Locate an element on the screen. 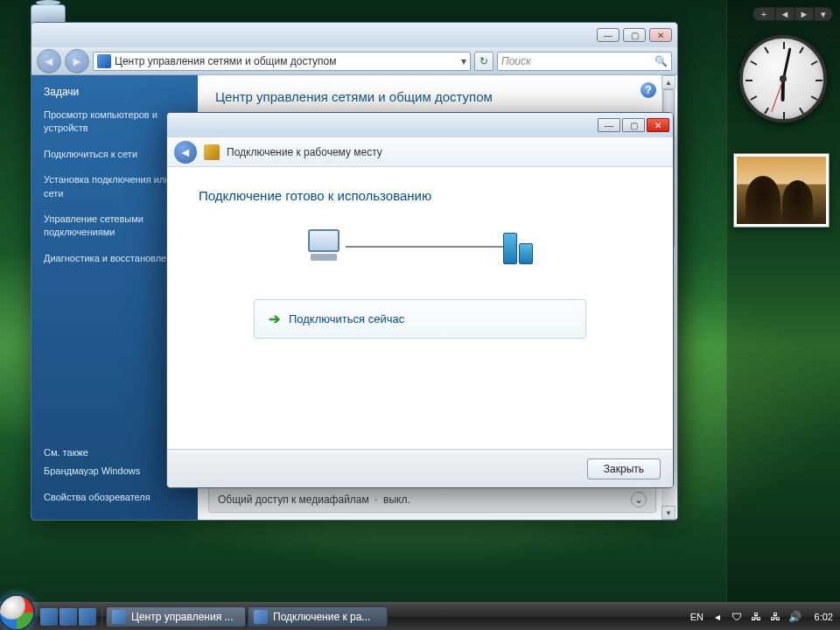  chevron-down-icon: ⌄ is located at coordinates (639, 500).